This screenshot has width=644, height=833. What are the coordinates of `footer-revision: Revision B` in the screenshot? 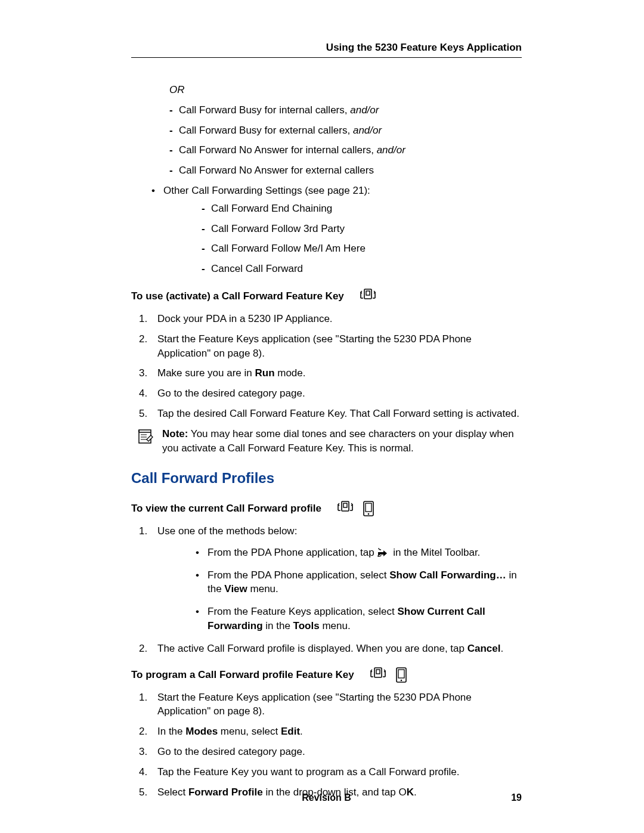 It's located at (327, 798).